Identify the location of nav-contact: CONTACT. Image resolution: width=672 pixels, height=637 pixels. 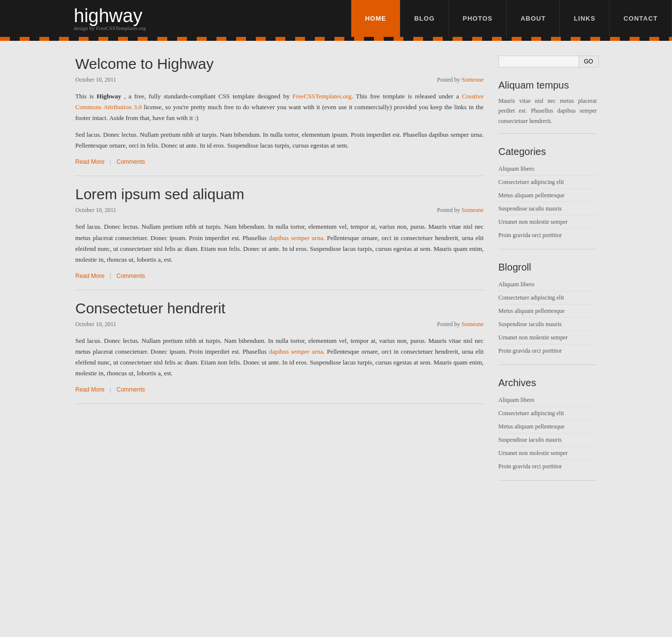
(641, 19).